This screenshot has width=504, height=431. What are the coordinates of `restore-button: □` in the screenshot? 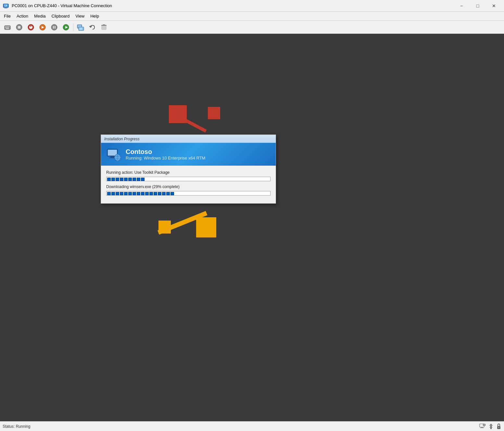 It's located at (478, 6).